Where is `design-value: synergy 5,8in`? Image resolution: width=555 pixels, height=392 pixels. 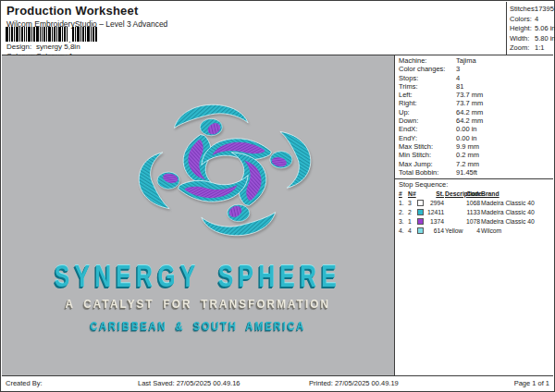
design-value: synergy 5,8in is located at coordinates (58, 46).